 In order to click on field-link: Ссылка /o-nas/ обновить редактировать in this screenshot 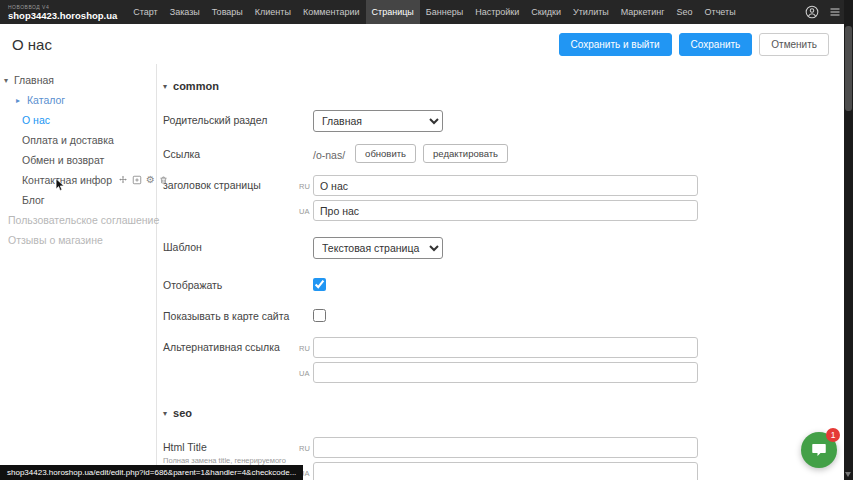, I will do `click(508, 154)`.